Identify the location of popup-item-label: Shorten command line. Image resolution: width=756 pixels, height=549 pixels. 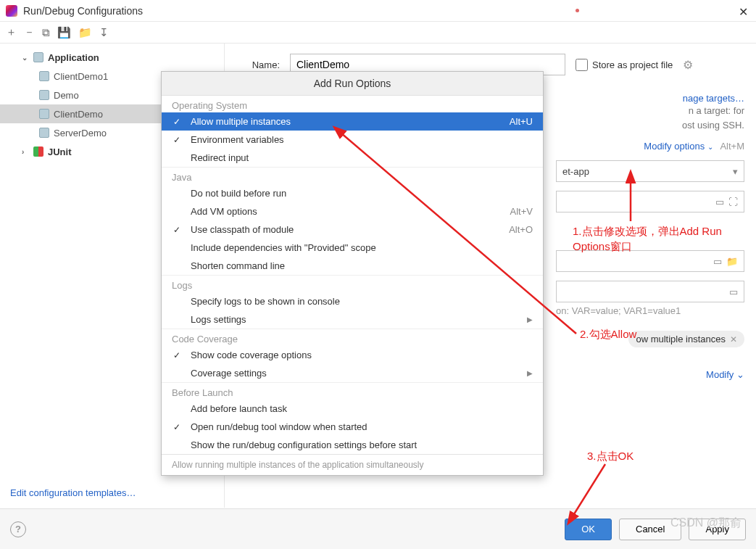
(238, 265).